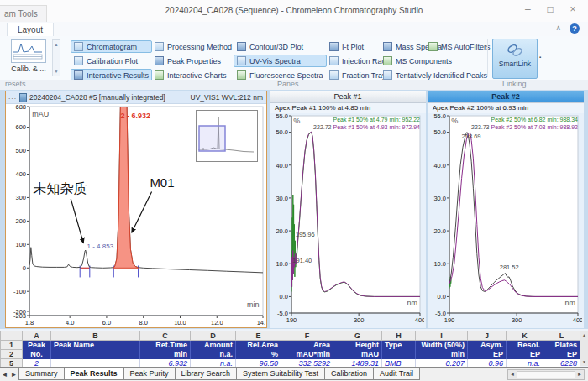 The height and width of the screenshot is (381, 588). Describe the element at coordinates (525, 346) in the screenshot. I see `table-header-cell: Resol.` at that location.